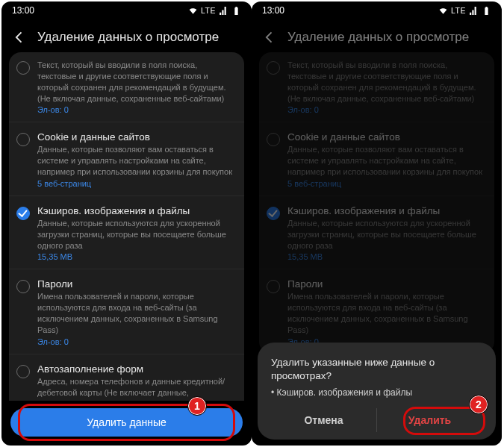  I want to click on dialog-title: Удалить указанные ниже данные о просмотр…, so click(376, 369).